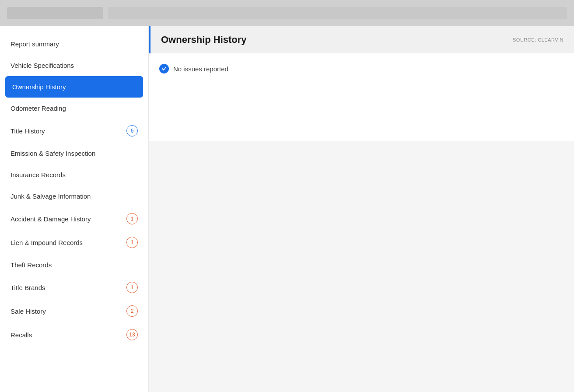 Image resolution: width=574 pixels, height=392 pixels. Describe the element at coordinates (68, 131) in the screenshot. I see `sidebar-label-title-history: Title History` at that location.